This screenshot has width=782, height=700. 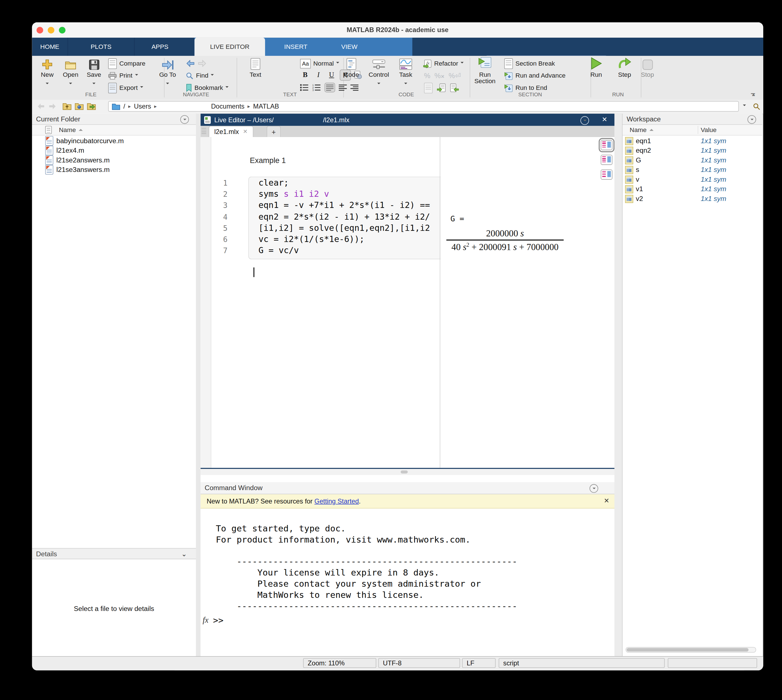 I want to click on control-button: Control, so click(x=379, y=72).